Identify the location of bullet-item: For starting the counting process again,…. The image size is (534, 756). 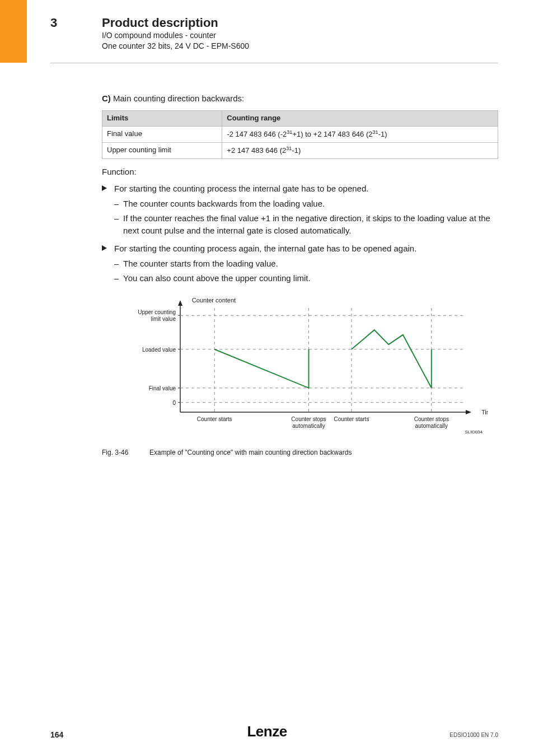
(300, 249).